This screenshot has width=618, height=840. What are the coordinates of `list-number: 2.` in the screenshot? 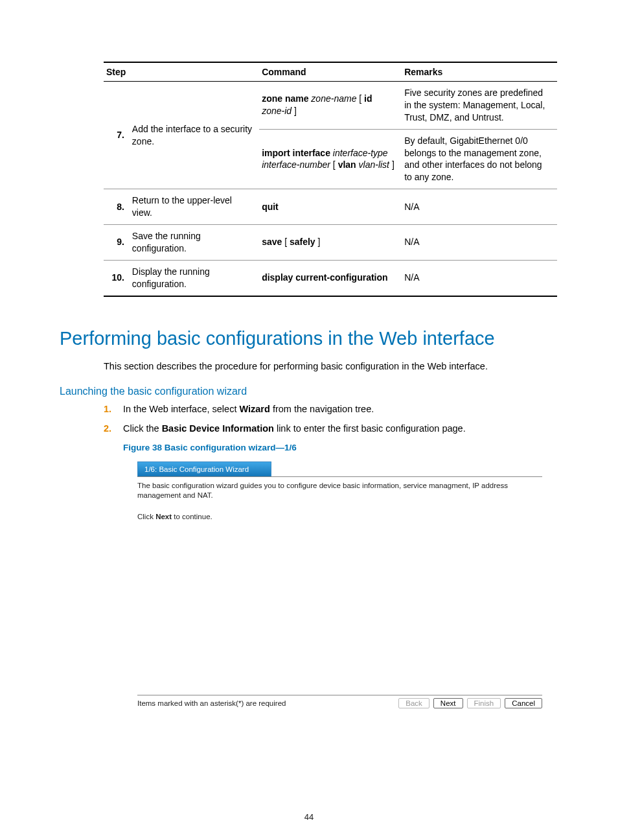 It's located at (113, 428).